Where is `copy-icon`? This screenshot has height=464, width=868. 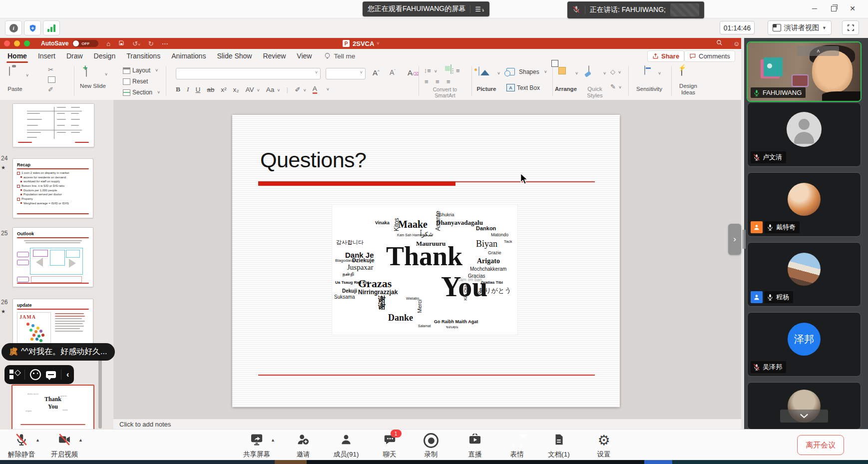
copy-icon is located at coordinates (52, 80).